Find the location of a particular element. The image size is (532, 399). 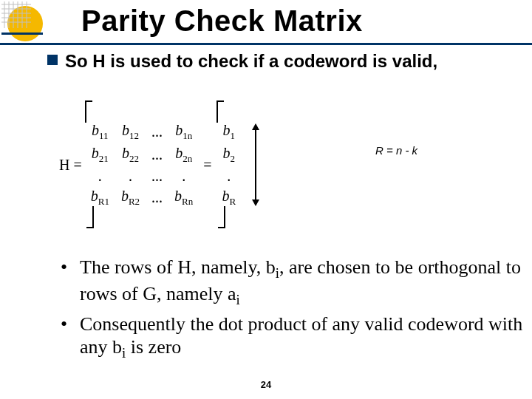

matrix-equation: H = b11 b12 ... b1n b21 b22 ... b2n . is located at coordinates (160, 165).